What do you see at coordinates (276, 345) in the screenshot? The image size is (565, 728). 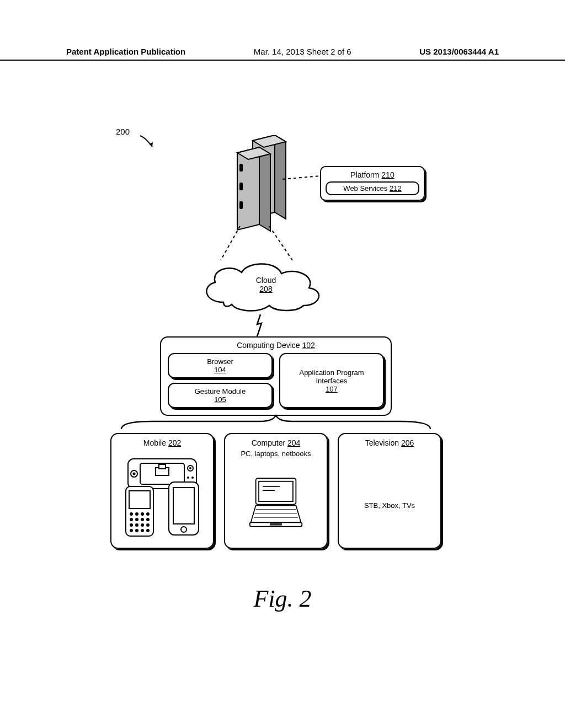 I see `computing-device-title: Computing Device 102` at bounding box center [276, 345].